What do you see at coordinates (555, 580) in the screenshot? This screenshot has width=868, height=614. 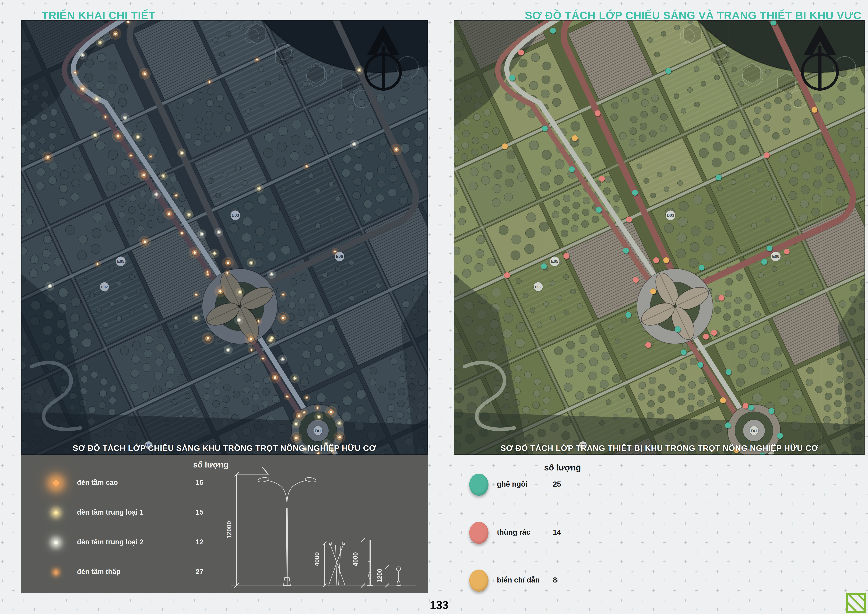 I see `equipment-legend-qty: 8` at bounding box center [555, 580].